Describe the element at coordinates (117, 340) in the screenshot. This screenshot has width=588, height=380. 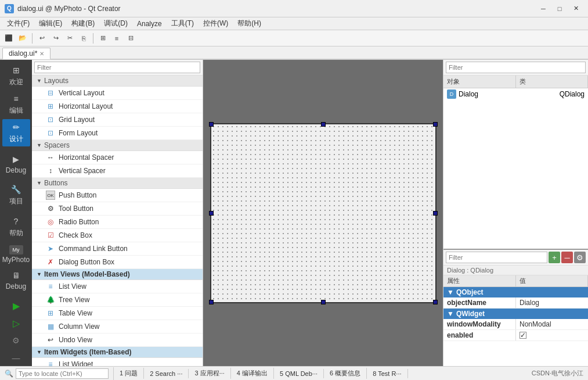
I see `widget-undo-view: ↩ Undo View` at that location.